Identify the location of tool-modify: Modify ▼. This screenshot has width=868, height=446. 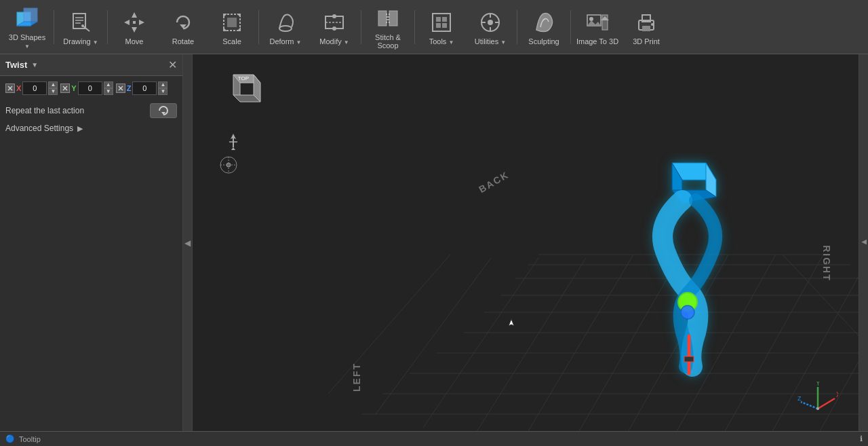
(334, 27).